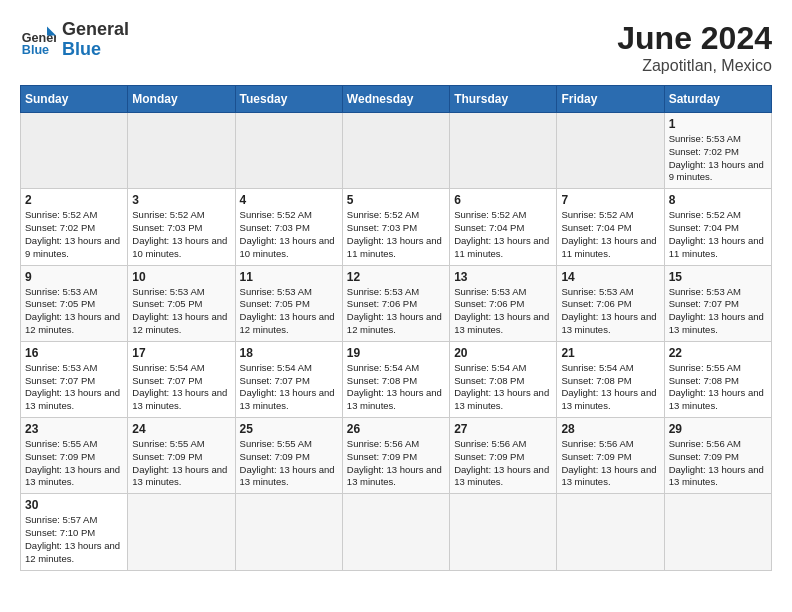 This screenshot has height=612, width=792. Describe the element at coordinates (74, 303) in the screenshot. I see `calendar-cell: 9Sunrise: 5:53 AM Sunset: 7:05 PM Daylig…` at that location.